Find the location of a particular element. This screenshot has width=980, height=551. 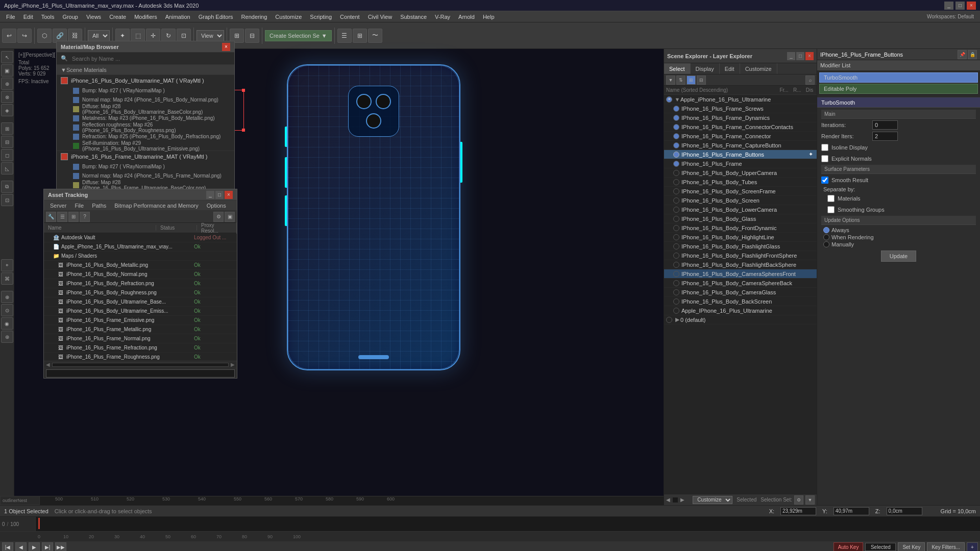

title-controls: _ □ × is located at coordinates (960, 6).